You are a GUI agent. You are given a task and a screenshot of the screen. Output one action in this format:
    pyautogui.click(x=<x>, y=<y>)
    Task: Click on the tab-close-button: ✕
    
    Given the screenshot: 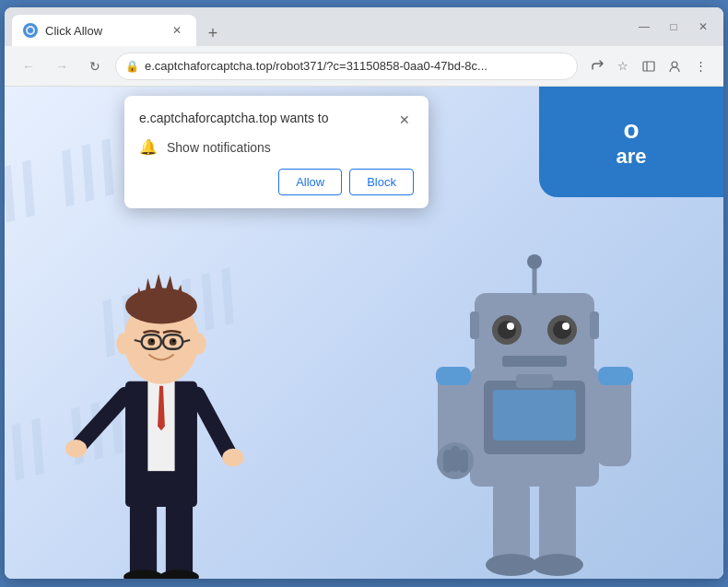 What is the action you would take?
    pyautogui.click(x=177, y=30)
    